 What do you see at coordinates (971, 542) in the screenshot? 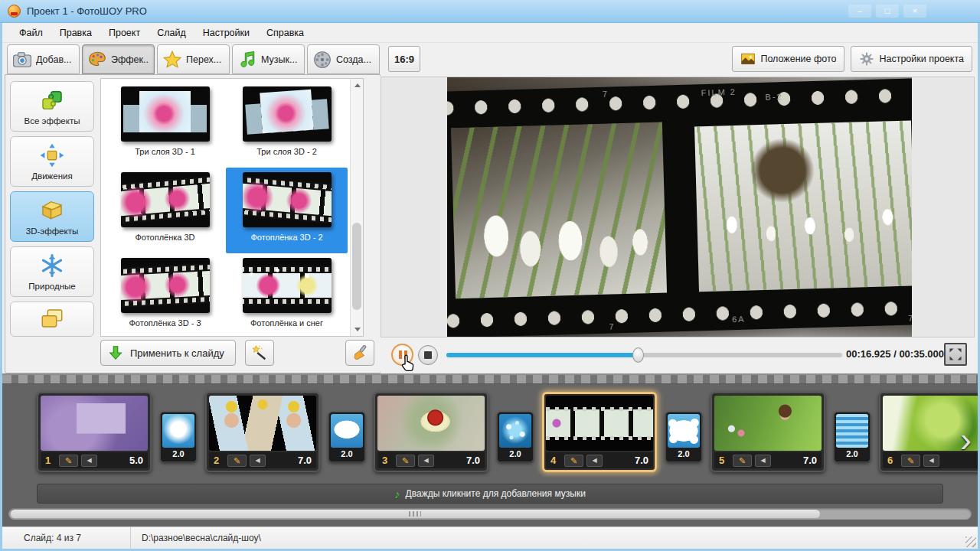
I see `resize-grip` at bounding box center [971, 542].